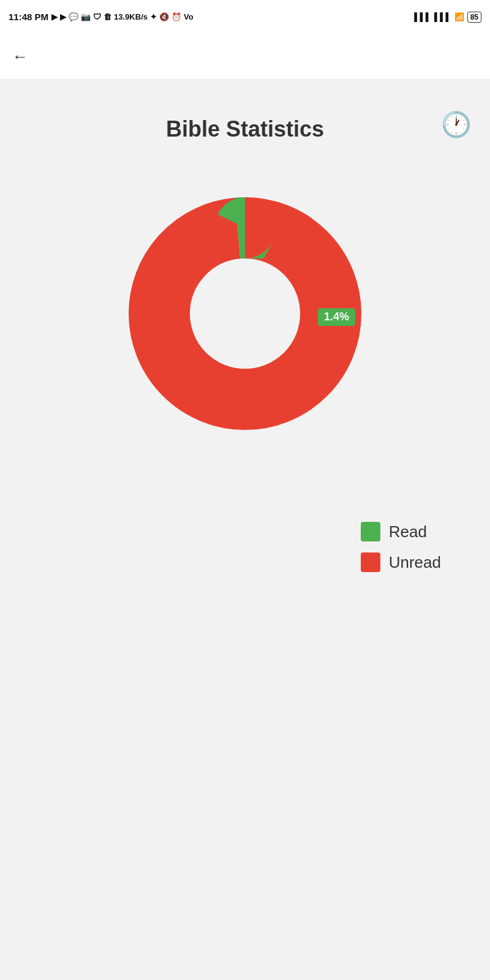 The image size is (490, 980). What do you see at coordinates (401, 547) in the screenshot?
I see `chart-legend: Read Unread` at bounding box center [401, 547].